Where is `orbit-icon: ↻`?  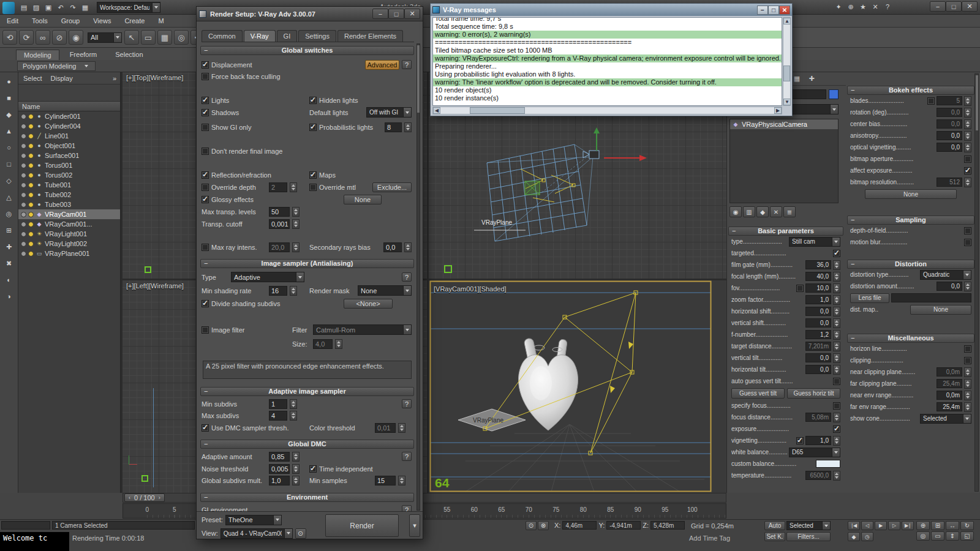 orbit-icon: ↻ is located at coordinates (967, 525).